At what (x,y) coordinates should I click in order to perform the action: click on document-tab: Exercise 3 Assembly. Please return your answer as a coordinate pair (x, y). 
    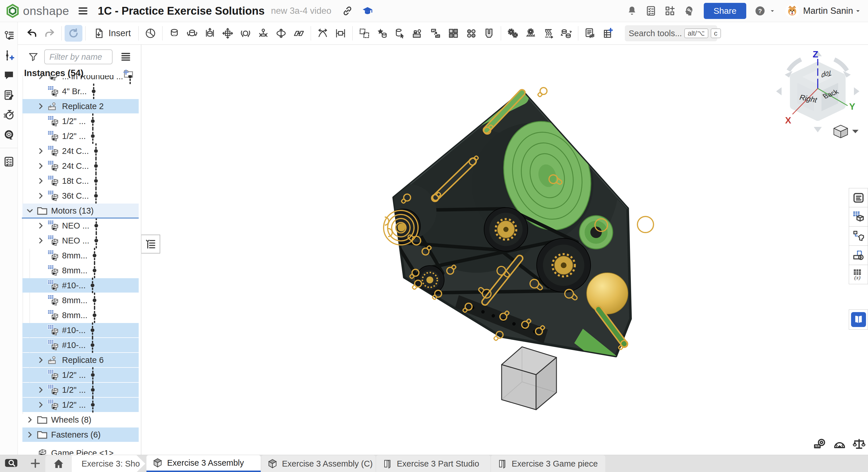
    Looking at the image, I should click on (204, 464).